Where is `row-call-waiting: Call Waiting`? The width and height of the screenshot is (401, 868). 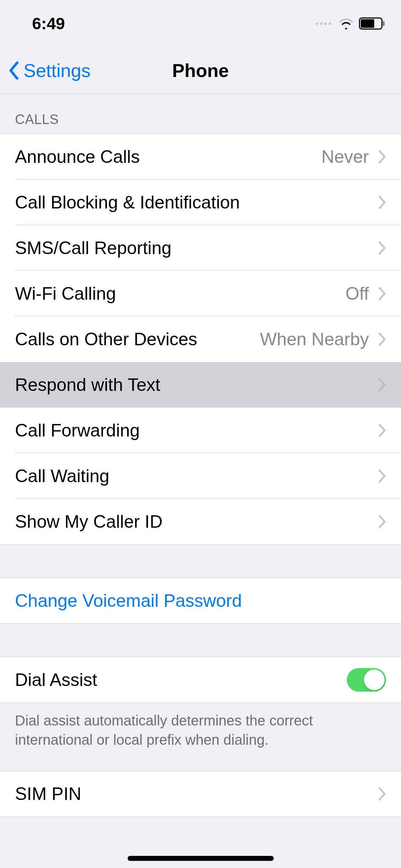 row-call-waiting: Call Waiting is located at coordinates (200, 476).